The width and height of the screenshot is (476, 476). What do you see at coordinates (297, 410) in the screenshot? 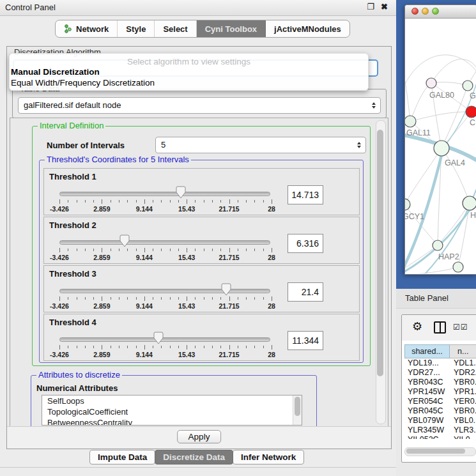
I see `list-scrollbar` at bounding box center [297, 410].